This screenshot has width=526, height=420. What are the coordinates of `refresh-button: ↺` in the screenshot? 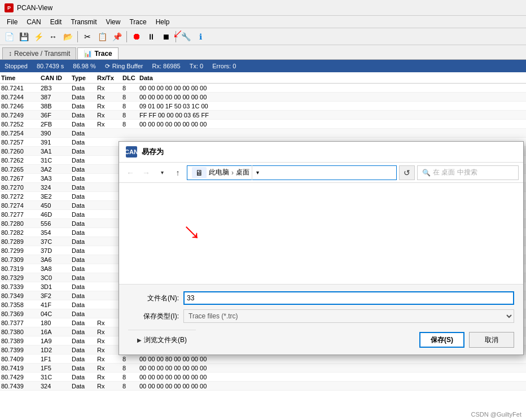 It's located at (407, 173).